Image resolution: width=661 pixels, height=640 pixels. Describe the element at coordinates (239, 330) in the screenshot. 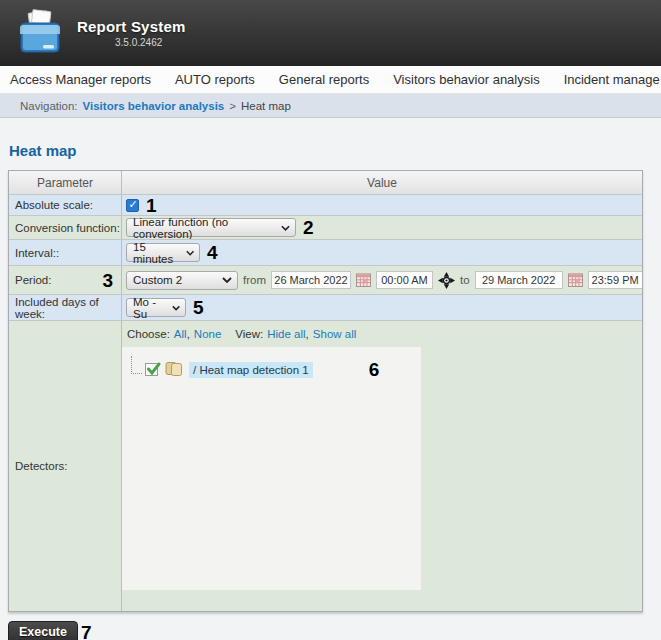

I see `detectors-links-line: Choose: All , None View: Hide all , Show…` at that location.